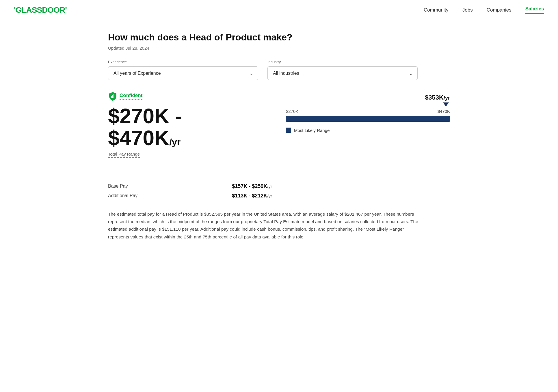 Image resolution: width=558 pixels, height=392 pixels. Describe the element at coordinates (131, 96) in the screenshot. I see `confident-label: Confident` at that location.